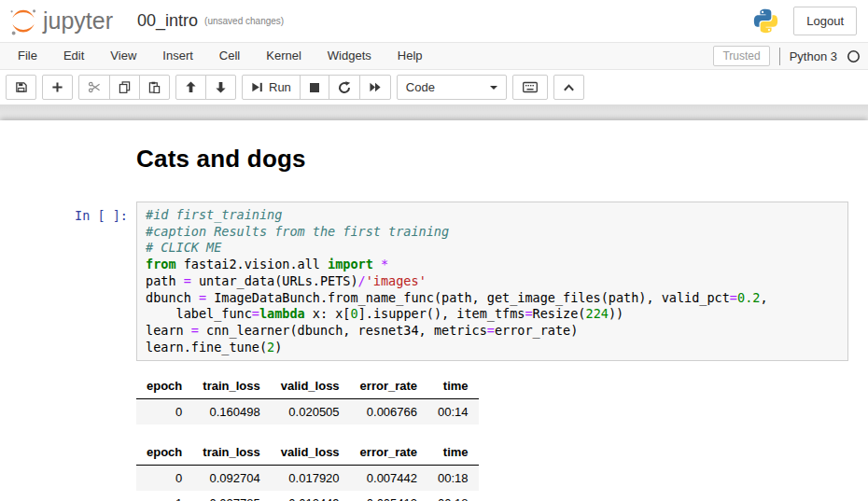 This screenshot has height=501, width=868. What do you see at coordinates (530, 88) in the screenshot?
I see `command-palette-button` at bounding box center [530, 88].